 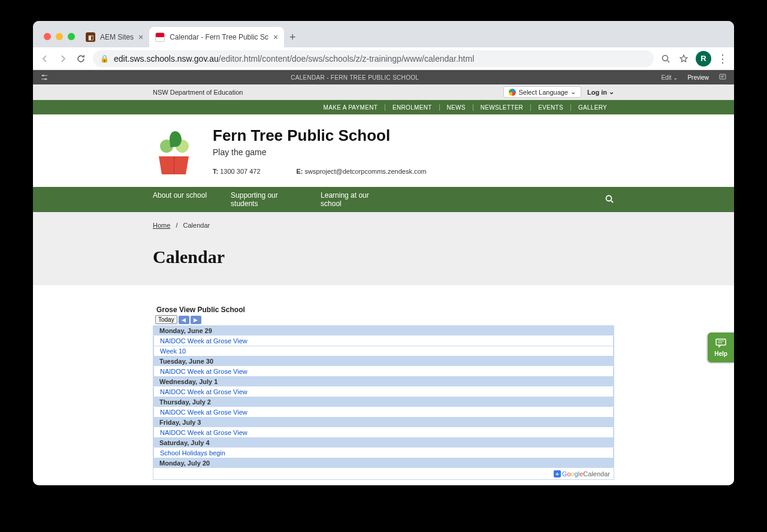 I want to click on back-button, so click(x=45, y=59).